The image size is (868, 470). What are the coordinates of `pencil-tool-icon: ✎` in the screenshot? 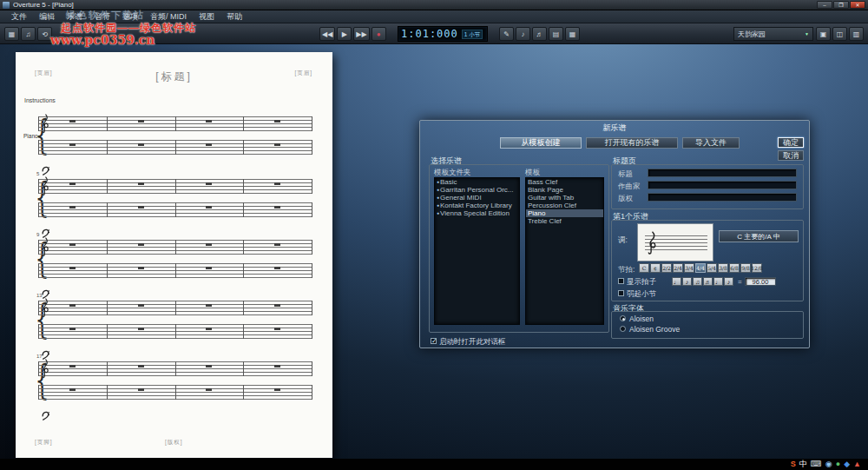 It's located at (507, 34).